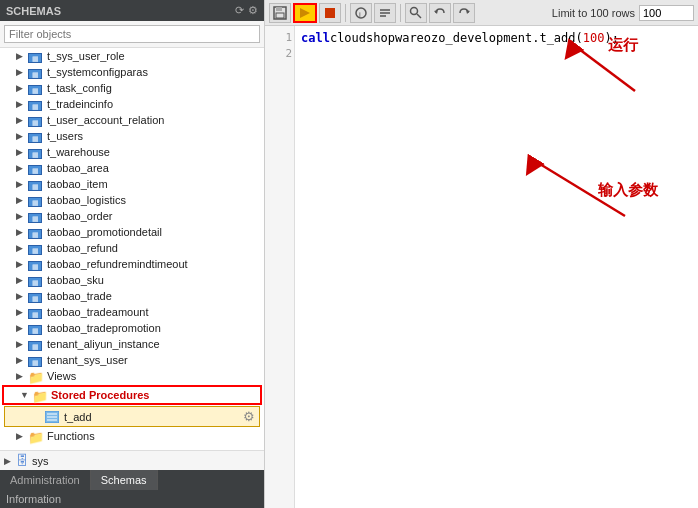 This screenshot has width=698, height=508. Describe the element at coordinates (280, 13) in the screenshot. I see `save-button` at that location.